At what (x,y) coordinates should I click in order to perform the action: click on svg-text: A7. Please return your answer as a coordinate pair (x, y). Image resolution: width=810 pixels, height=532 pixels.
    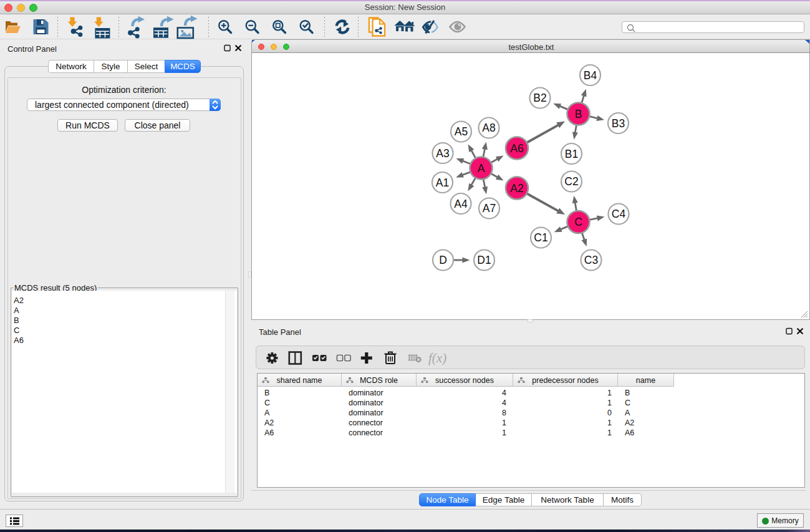
    Looking at the image, I should click on (489, 208).